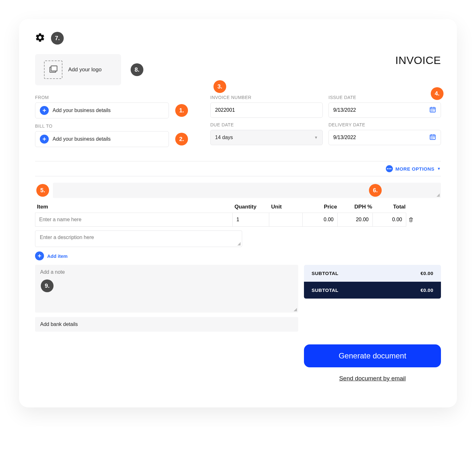  I want to click on subtotal-row: SUBTOTAL €0.00, so click(372, 273).